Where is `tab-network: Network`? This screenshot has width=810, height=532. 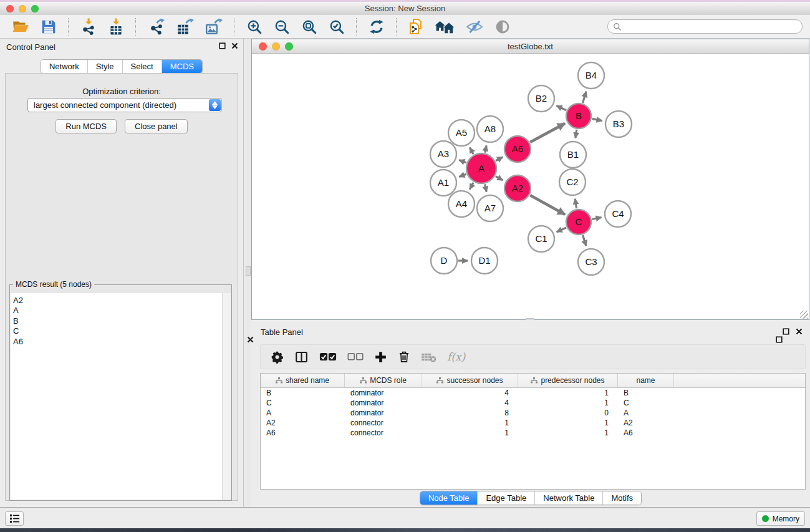 tab-network: Network is located at coordinates (64, 66).